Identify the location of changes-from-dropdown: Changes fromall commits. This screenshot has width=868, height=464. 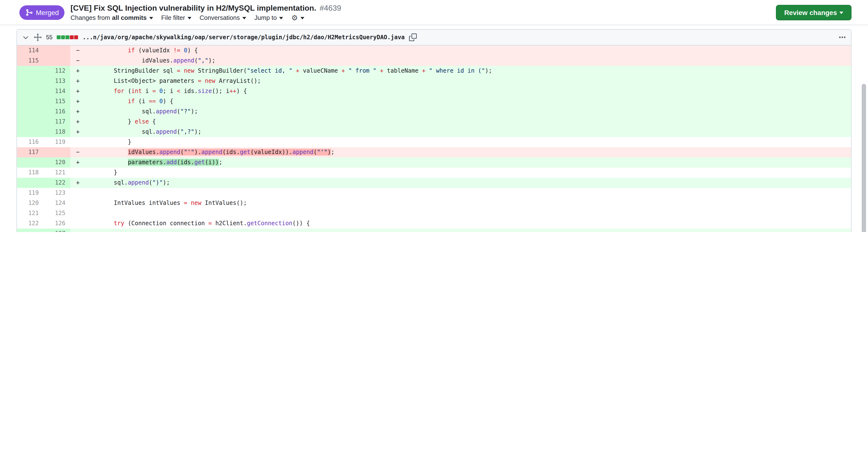
(112, 18).